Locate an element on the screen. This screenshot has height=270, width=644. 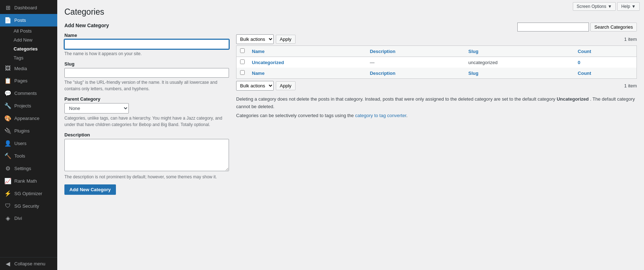
category-name-link: Uncategorized is located at coordinates (268, 62).